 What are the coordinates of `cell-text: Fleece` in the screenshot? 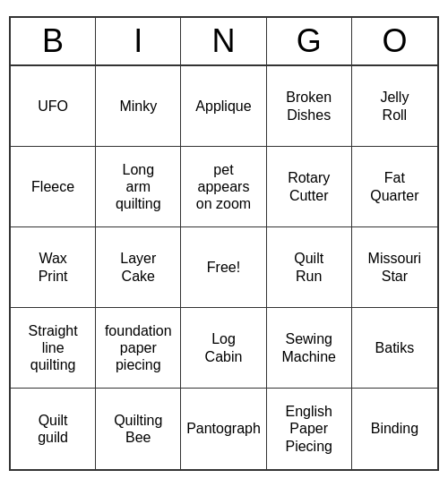 It's located at (53, 186).